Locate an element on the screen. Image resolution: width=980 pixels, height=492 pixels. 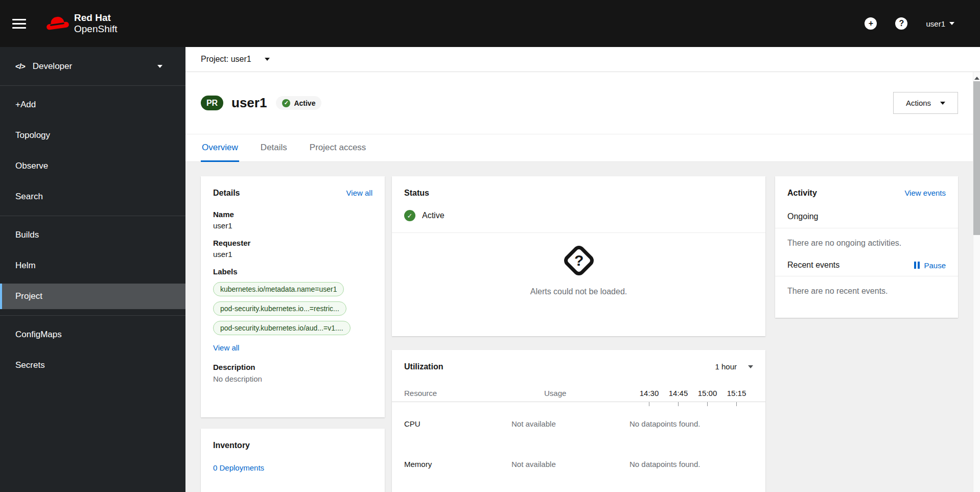
alerts-error-message: Alerts could not be loaded. is located at coordinates (578, 292).